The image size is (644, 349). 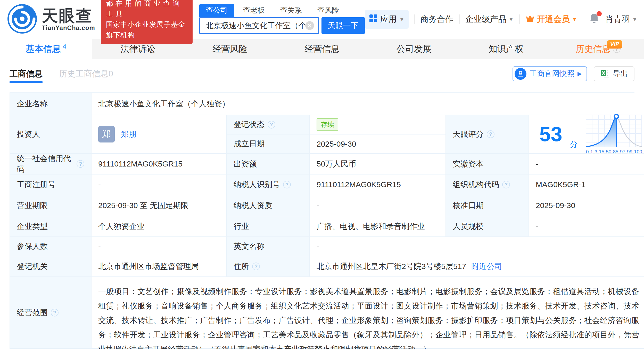 What do you see at coordinates (159, 134) in the screenshot?
I see `field-investor-value: 郑 郑朋` at bounding box center [159, 134].